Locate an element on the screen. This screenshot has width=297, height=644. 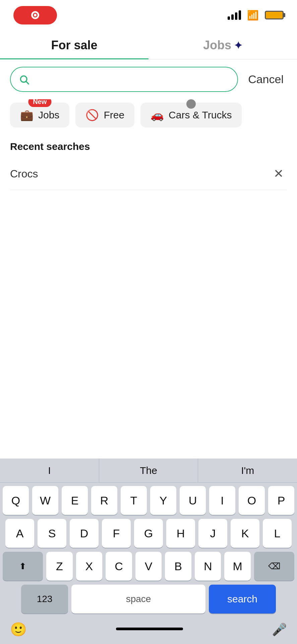
key-s: S is located at coordinates (52, 533).